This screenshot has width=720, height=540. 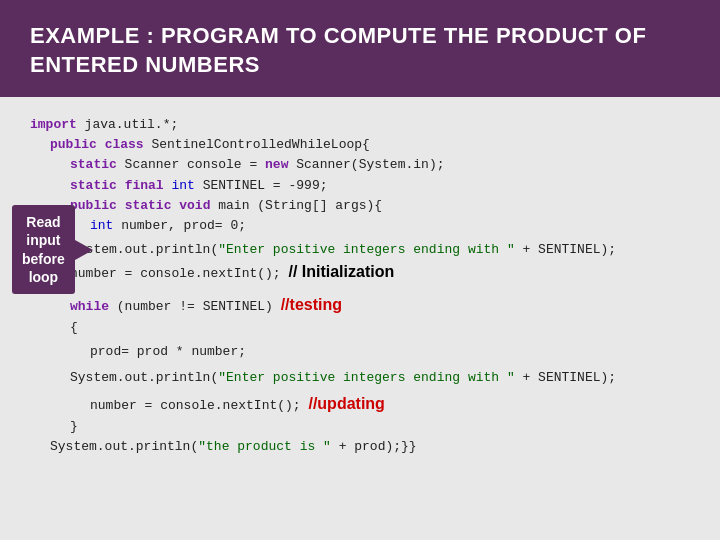 I want to click on code-line-1: import java.util.*;, so click(x=365, y=125).